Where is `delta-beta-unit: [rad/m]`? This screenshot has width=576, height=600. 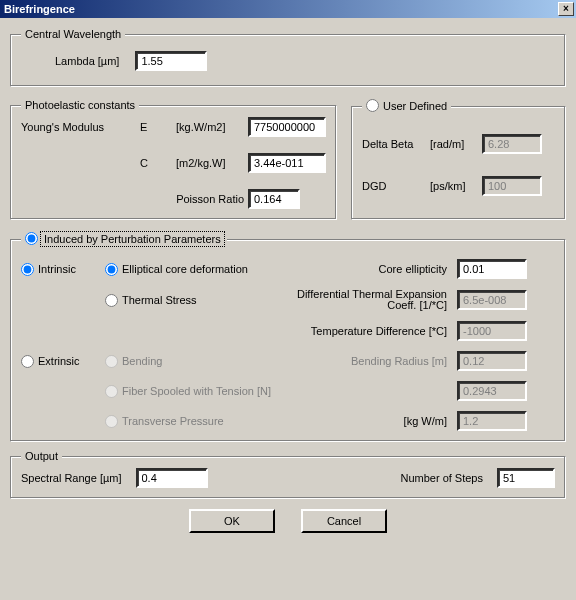 delta-beta-unit: [rad/m] is located at coordinates (453, 144).